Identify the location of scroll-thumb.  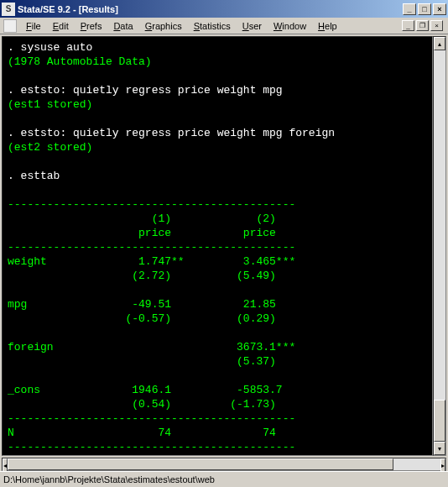
(440, 421).